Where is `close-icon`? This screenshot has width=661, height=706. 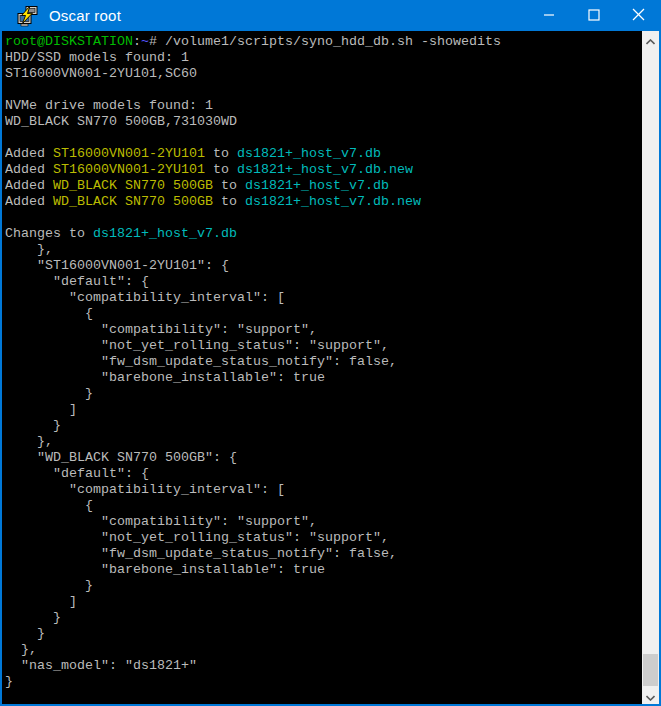
close-icon is located at coordinates (638, 16).